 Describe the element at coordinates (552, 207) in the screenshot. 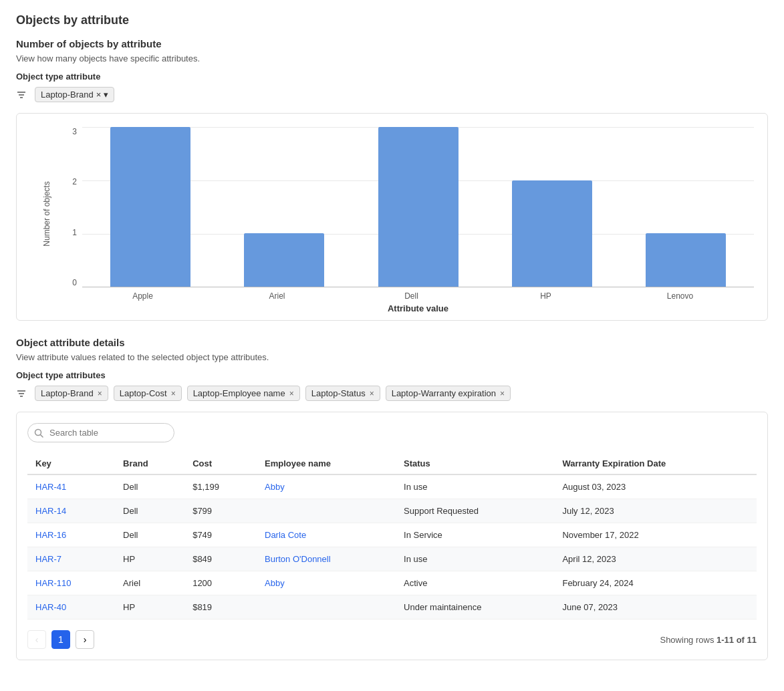

I see `bar-hp` at that location.